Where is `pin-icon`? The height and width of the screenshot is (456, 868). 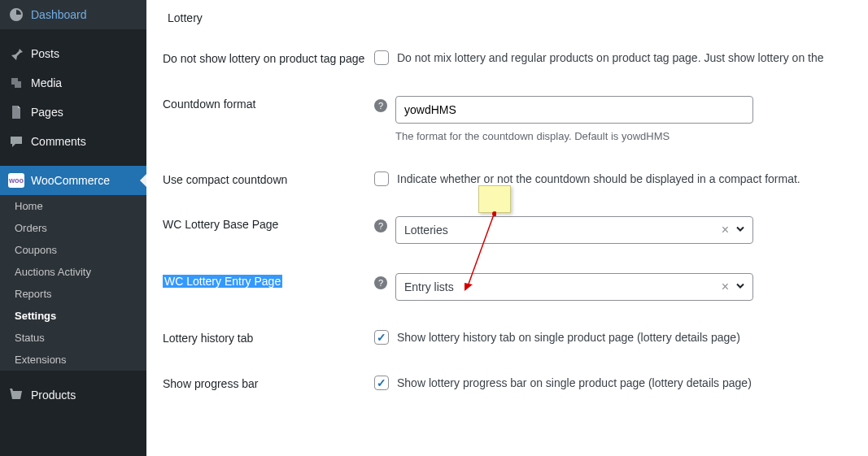 pin-icon is located at coordinates (16, 54).